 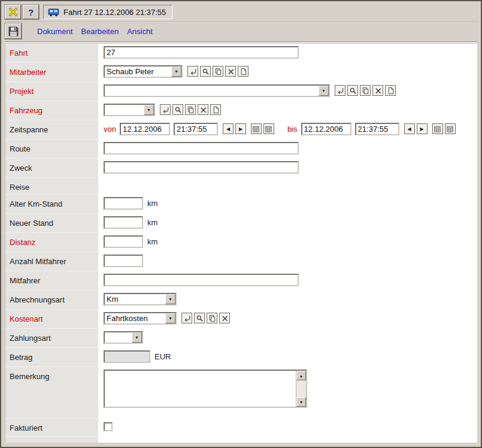 What do you see at coordinates (365, 90) in the screenshot?
I see `projekt-copy-button` at bounding box center [365, 90].